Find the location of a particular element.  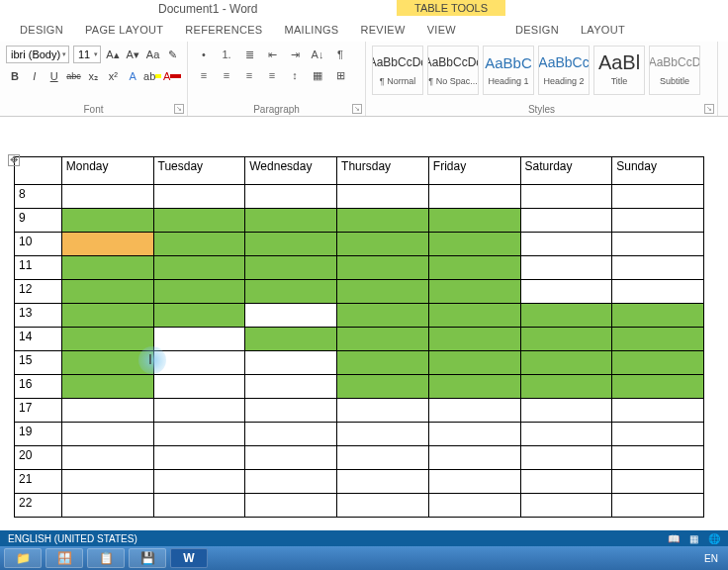

cell-12-tuesday is located at coordinates (200, 292).